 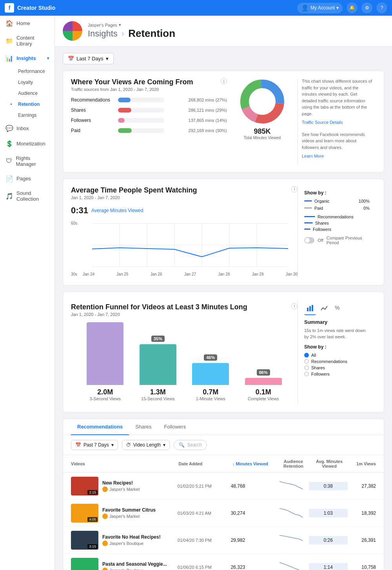 I want to click on donut-total-value: 985K, so click(x=262, y=132).